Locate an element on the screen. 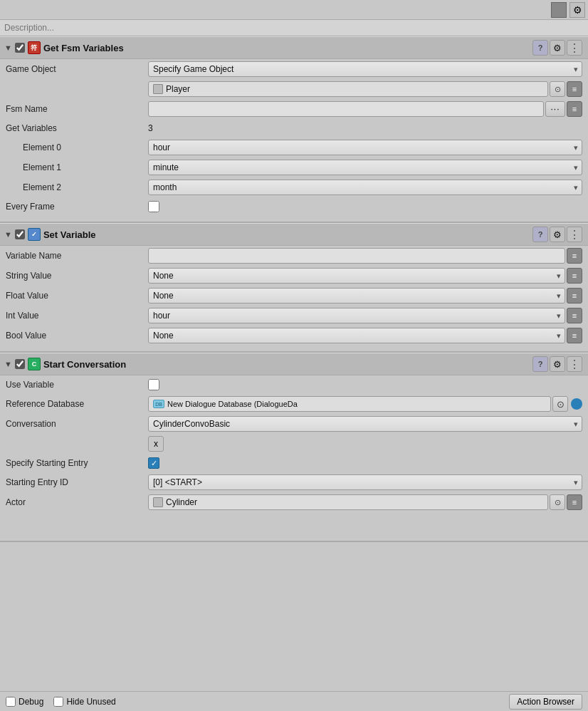 The height and width of the screenshot is (711, 588). dialogue-db-icon: DB is located at coordinates (159, 404).